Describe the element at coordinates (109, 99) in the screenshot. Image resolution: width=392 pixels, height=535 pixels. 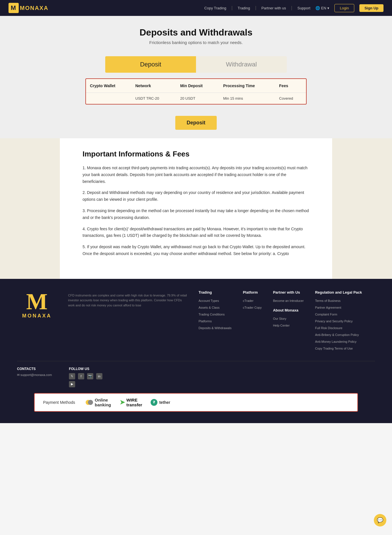
I see `cell-wallet` at that location.